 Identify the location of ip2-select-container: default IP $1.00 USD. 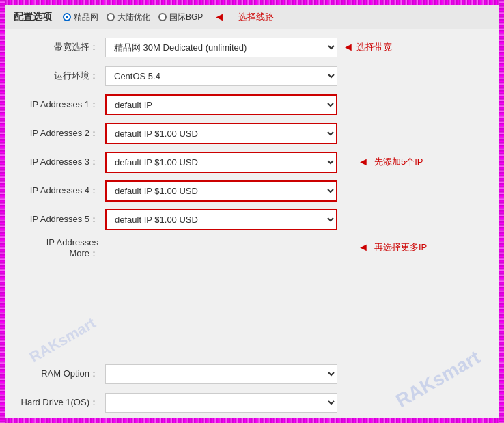
(221, 134).